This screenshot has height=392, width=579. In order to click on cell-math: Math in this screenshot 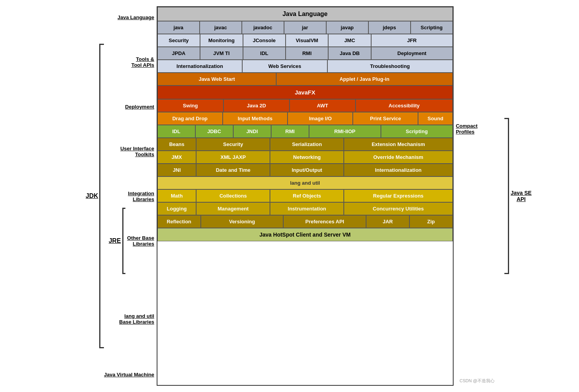, I will do `click(177, 196)`.